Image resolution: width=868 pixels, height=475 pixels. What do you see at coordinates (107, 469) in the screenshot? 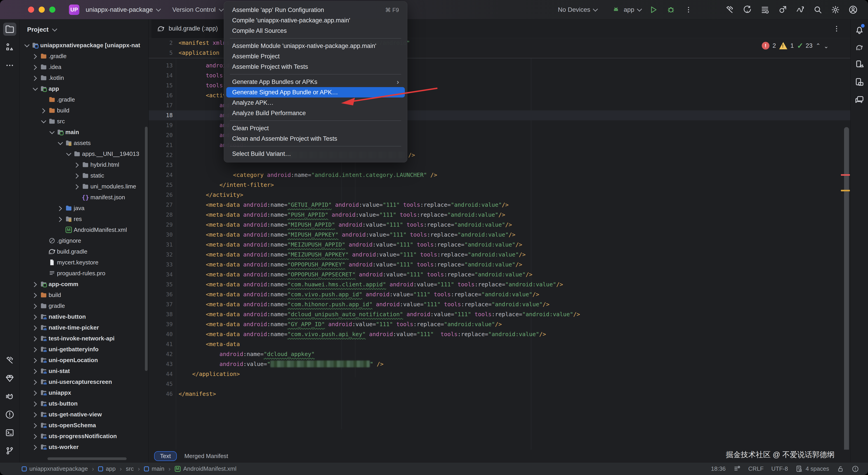
I see `breadcrumb-app: app` at bounding box center [107, 469].